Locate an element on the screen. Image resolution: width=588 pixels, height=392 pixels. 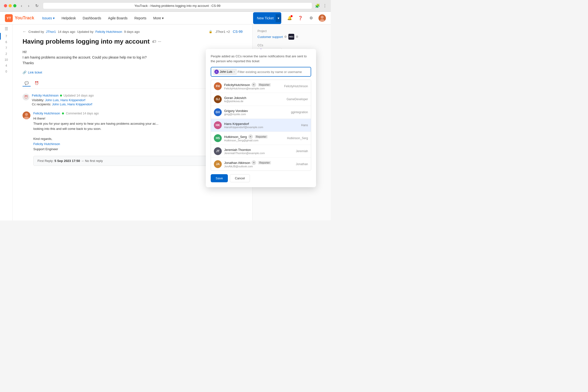
item-username-goran: GameDeveloper is located at coordinates (298, 99).